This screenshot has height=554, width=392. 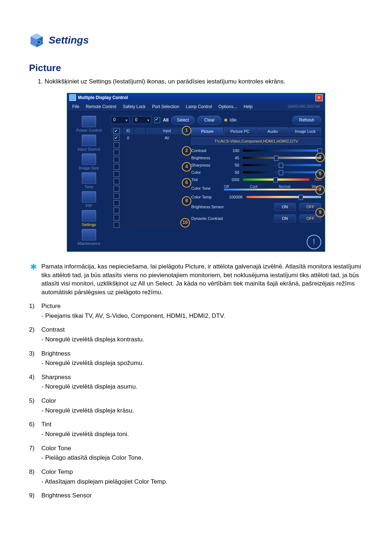 I want to click on callout-9: 9, so click(x=320, y=213).